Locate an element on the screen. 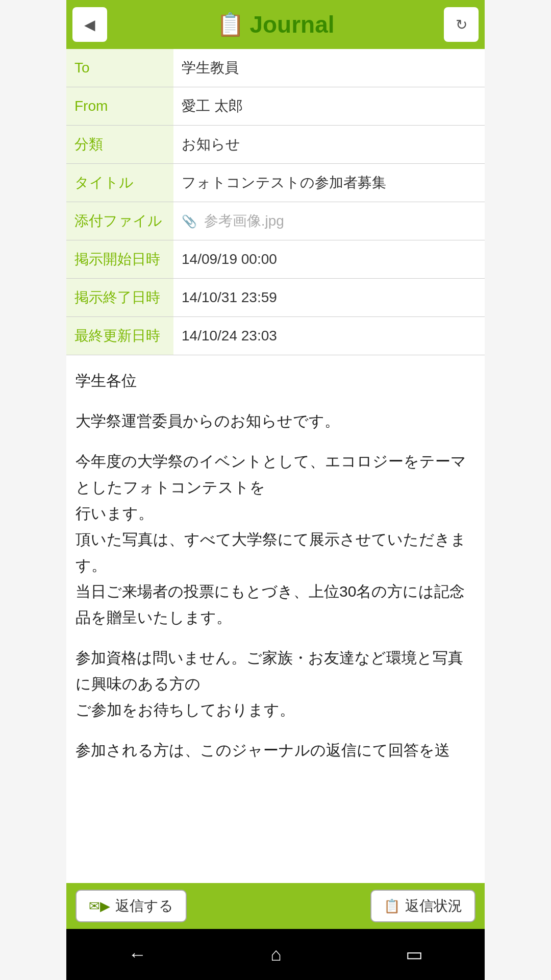  reply-label: 返信する is located at coordinates (144, 906).